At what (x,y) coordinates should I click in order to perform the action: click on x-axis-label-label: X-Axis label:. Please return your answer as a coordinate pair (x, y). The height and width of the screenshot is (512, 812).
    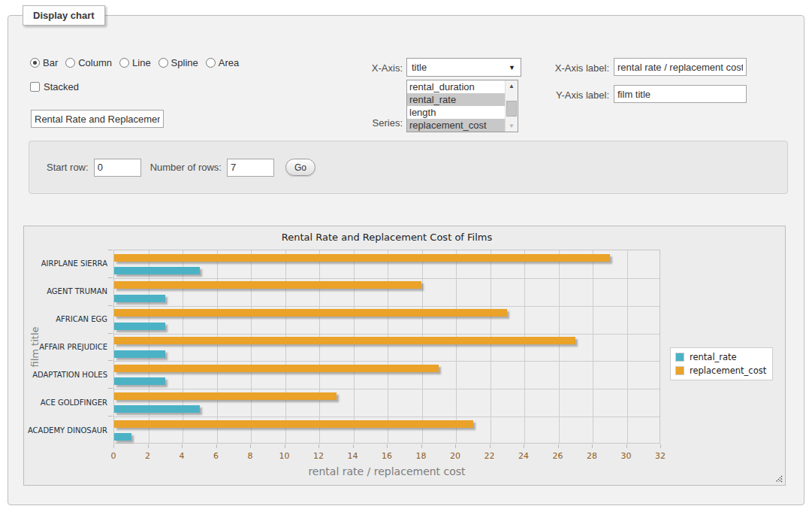
    Looking at the image, I should click on (571, 68).